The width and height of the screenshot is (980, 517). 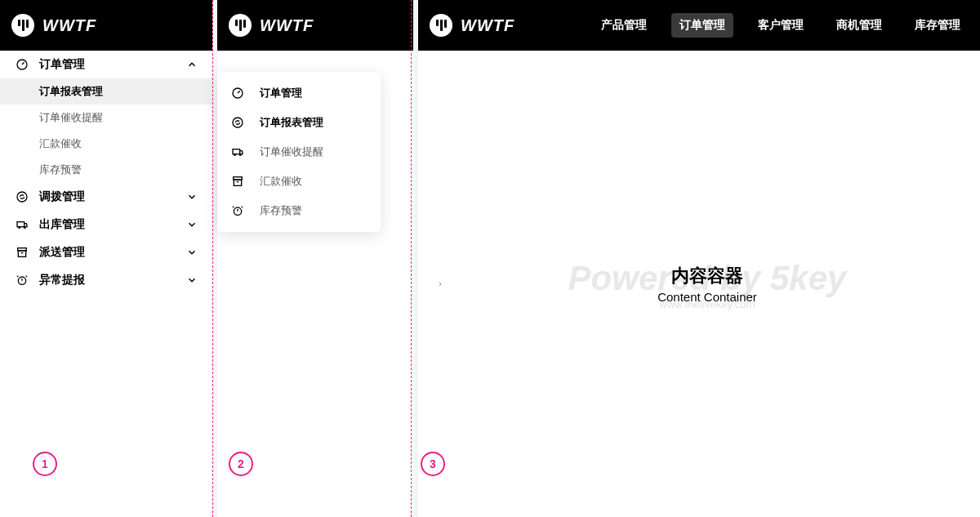 I want to click on flyout-item-stock: 库存预警, so click(x=299, y=211).